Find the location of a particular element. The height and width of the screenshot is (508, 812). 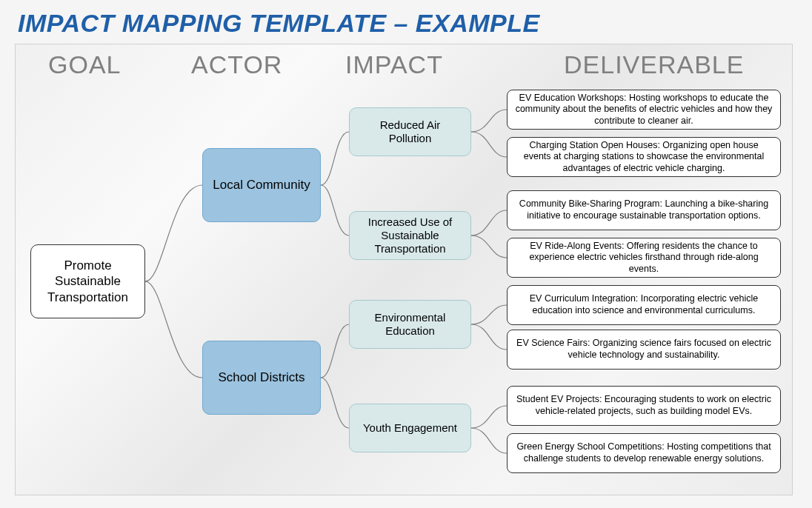

impact-sustainable-transportation: Increased Use of Sustainable Transportat… is located at coordinates (410, 235).